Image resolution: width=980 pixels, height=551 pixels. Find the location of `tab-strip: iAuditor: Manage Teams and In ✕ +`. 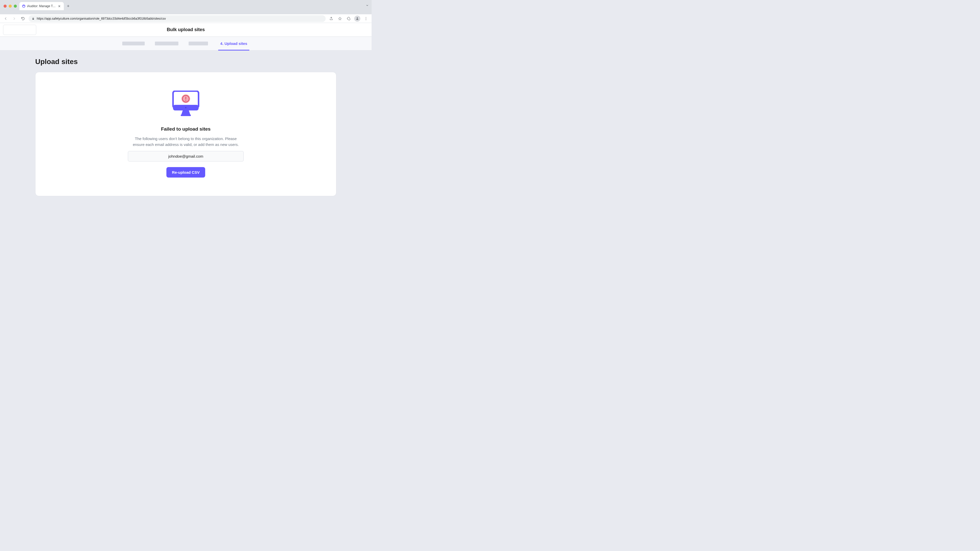

tab-strip: iAuditor: Manage Teams and In ✕ + is located at coordinates (45, 6).